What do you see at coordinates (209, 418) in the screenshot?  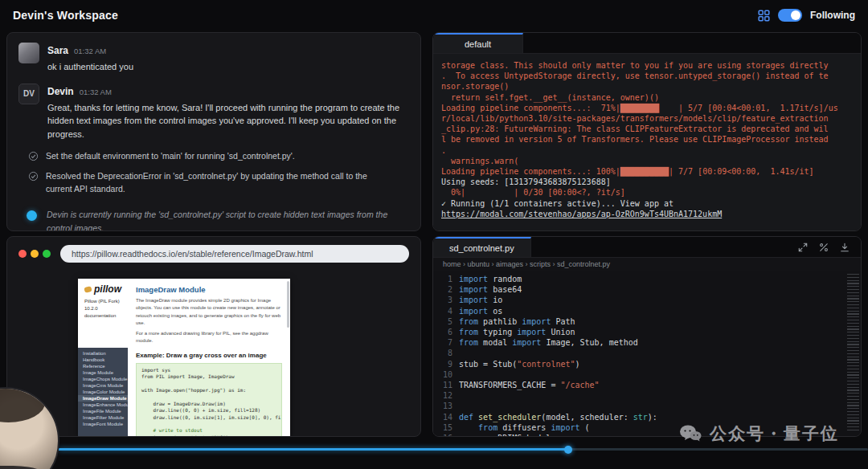 I see `doc-code-line: draw.line((0, im.size[1], im.size[0], 0)…` at bounding box center [209, 418].